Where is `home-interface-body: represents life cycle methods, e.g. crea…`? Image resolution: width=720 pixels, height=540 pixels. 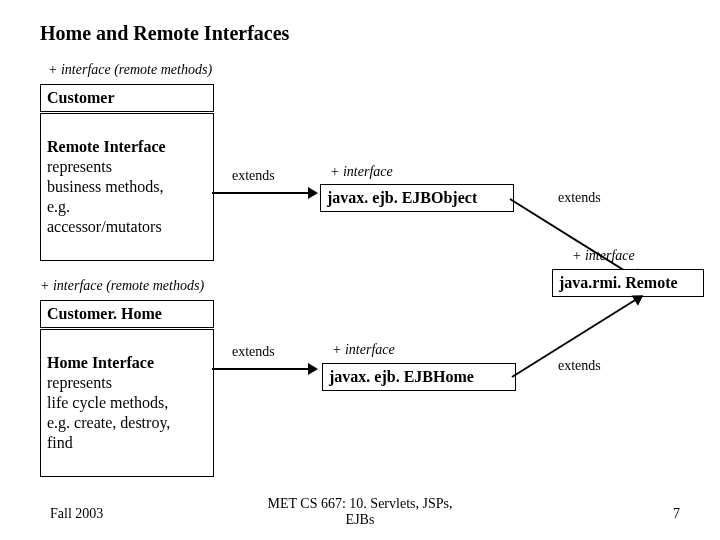
home-interface-body: represents life cycle methods, e.g. crea… is located at coordinates (127, 413).